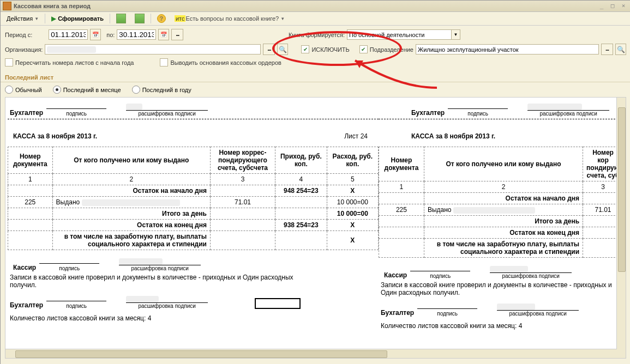 Image resolution: width=630 pixels, height=364 pixels. I want to click on minimize-button: _, so click(602, 6).